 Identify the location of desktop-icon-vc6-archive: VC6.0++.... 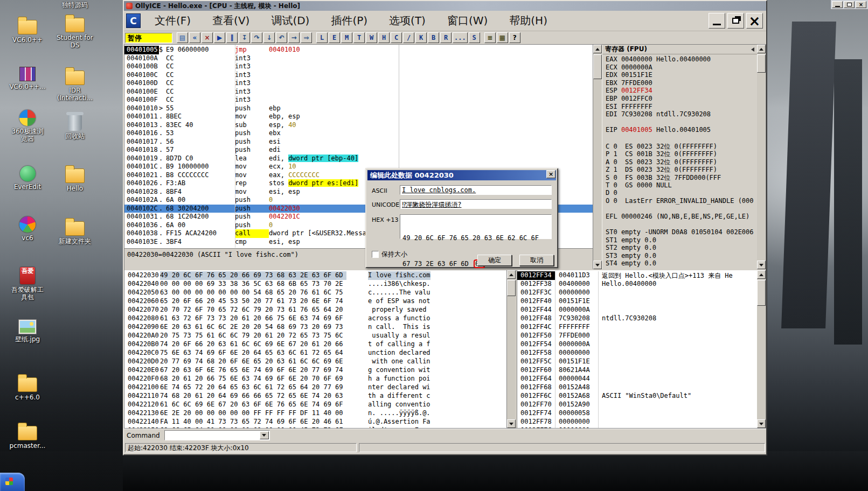
(27, 79).